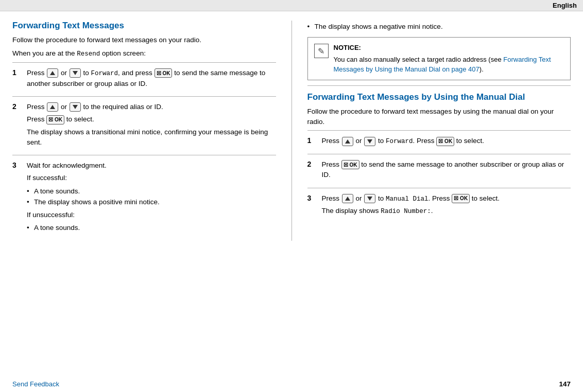  Describe the element at coordinates (144, 54) in the screenshot. I see `left-resend-line: When you are at the Resend option screen…` at that location.